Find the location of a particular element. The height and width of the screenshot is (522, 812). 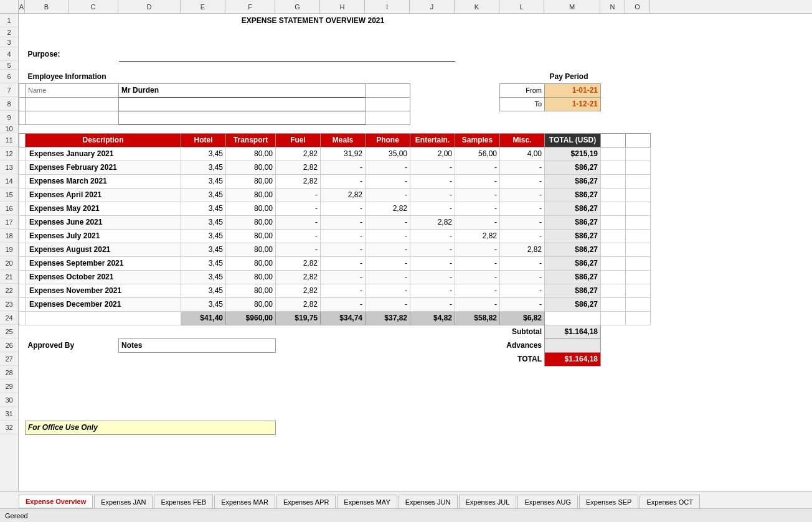

fuel-cell-9: 2,82 is located at coordinates (298, 277).